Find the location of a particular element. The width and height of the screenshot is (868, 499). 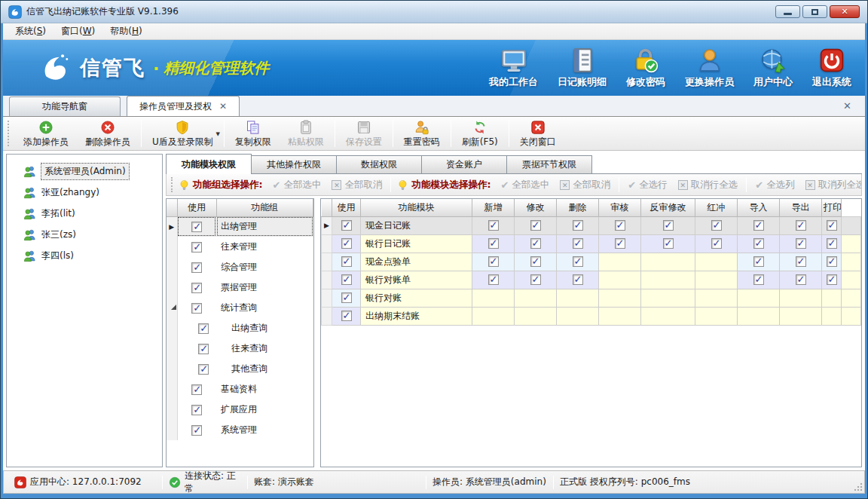

menu-item: 窗口(W) is located at coordinates (78, 32).